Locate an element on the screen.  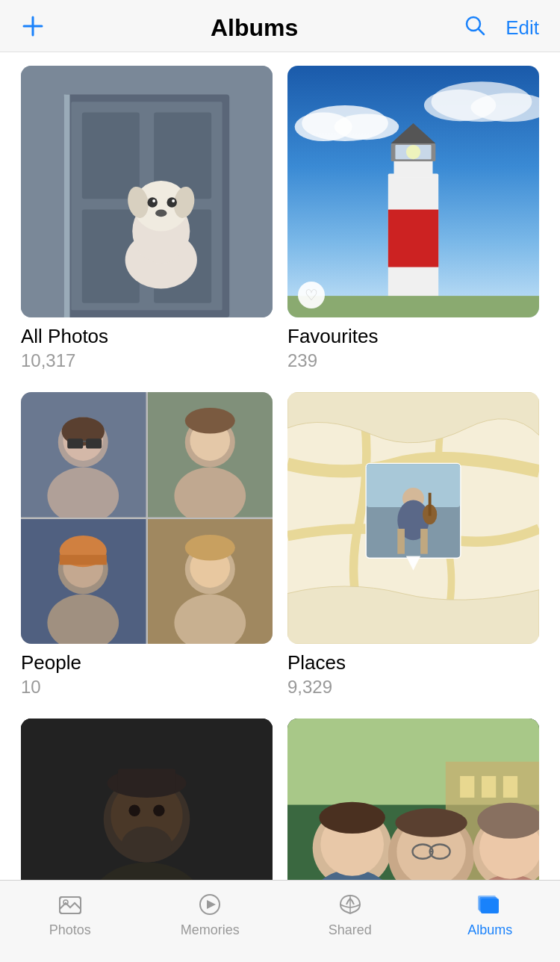
album-name: Places is located at coordinates (414, 663).